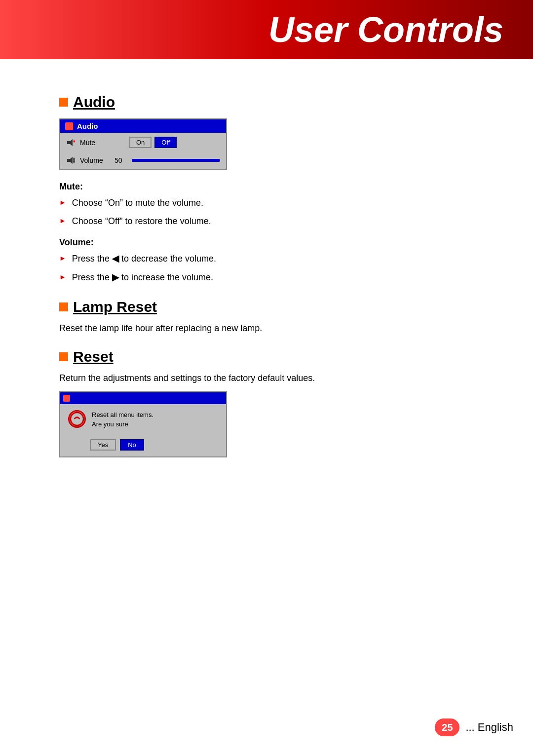 The image size is (533, 756). I want to click on reset-yes-button: Yes, so click(103, 445).